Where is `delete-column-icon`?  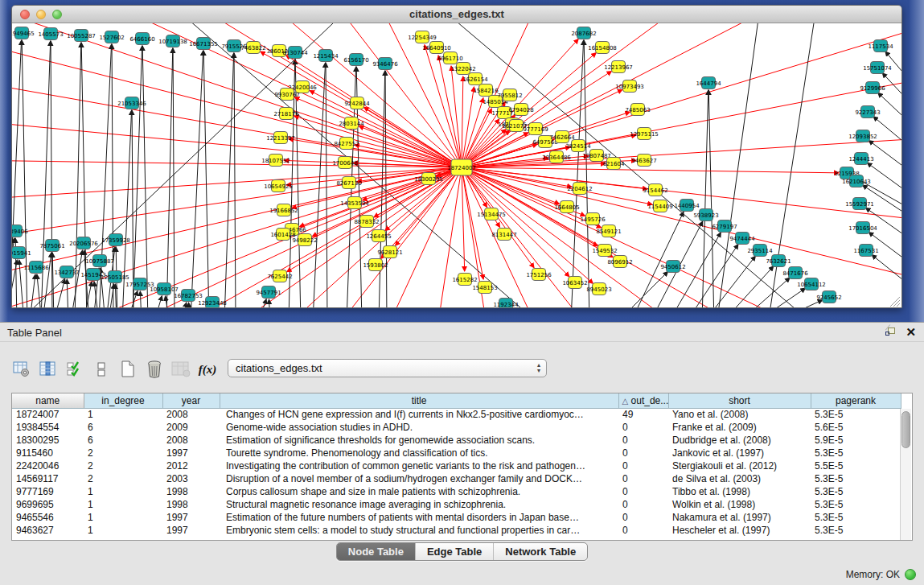 delete-column-icon is located at coordinates (154, 369).